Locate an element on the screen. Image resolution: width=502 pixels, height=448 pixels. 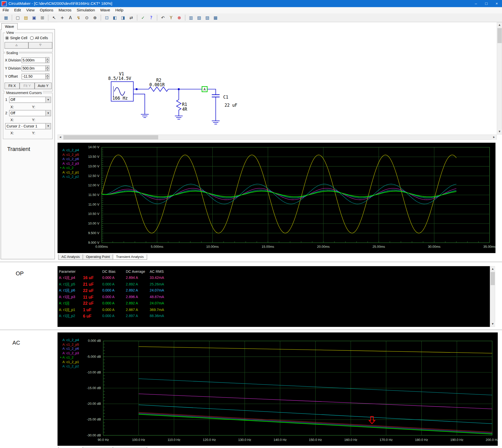
probe-tool-button: ⊙ is located at coordinates (87, 18).